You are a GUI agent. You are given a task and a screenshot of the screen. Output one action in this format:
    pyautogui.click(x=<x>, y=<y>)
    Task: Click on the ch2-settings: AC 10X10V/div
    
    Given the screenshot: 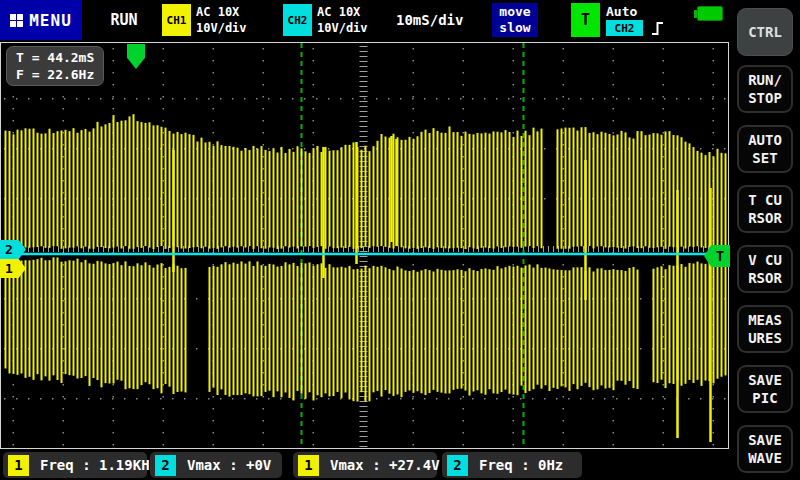 What is the action you would take?
    pyautogui.click(x=342, y=20)
    